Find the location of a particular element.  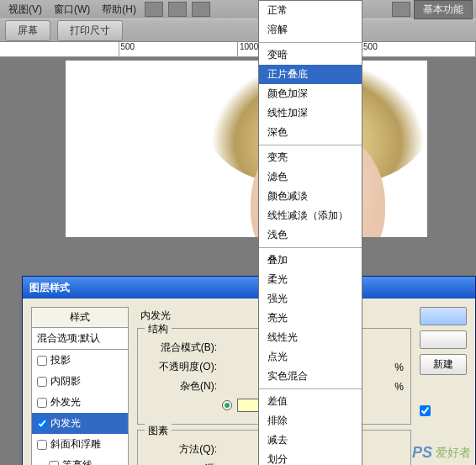

new-style-button: 新建 is located at coordinates (443, 365).